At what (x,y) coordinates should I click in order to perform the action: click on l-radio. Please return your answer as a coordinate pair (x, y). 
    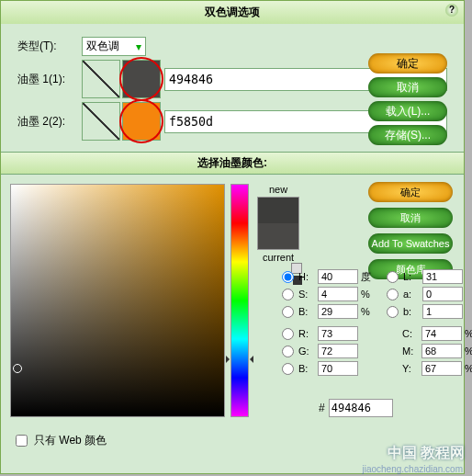
    Looking at the image, I should click on (393, 278).